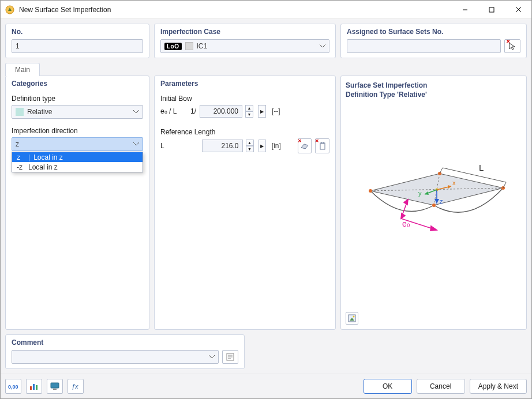 The image size is (532, 399). Describe the element at coordinates (434, 32) in the screenshot. I see `assigned-header: Assigned to Surface Sets No.` at that location.